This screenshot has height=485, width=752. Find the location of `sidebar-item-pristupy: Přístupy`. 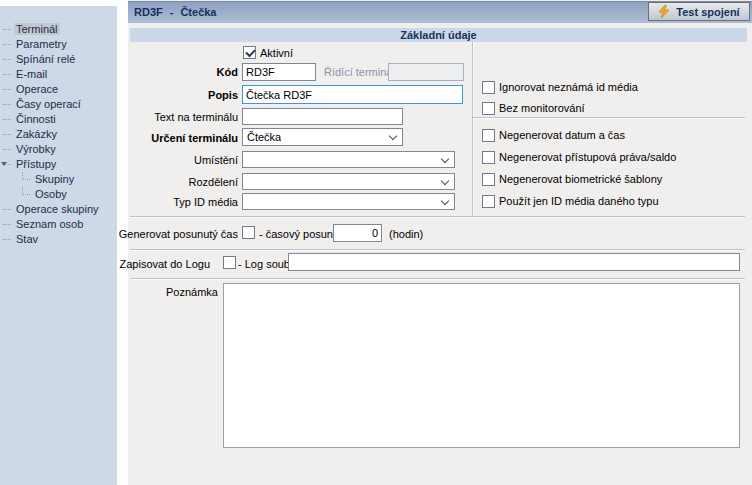

sidebar-item-pristupy: Přístupy is located at coordinates (58, 164).